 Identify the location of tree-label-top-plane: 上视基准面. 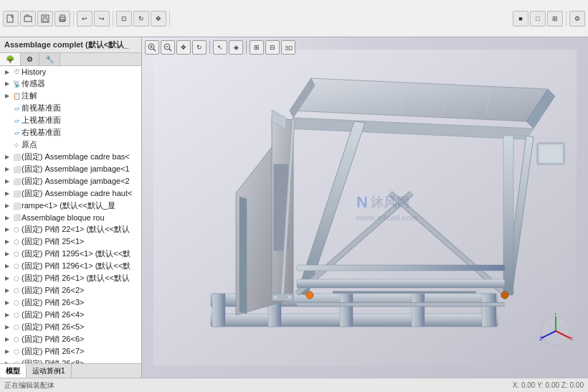
(42, 121).